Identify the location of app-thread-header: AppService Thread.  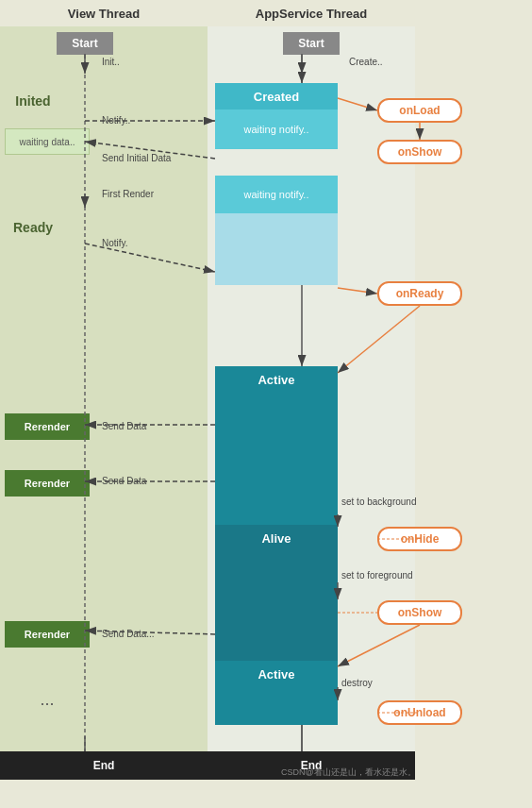
(311, 13).